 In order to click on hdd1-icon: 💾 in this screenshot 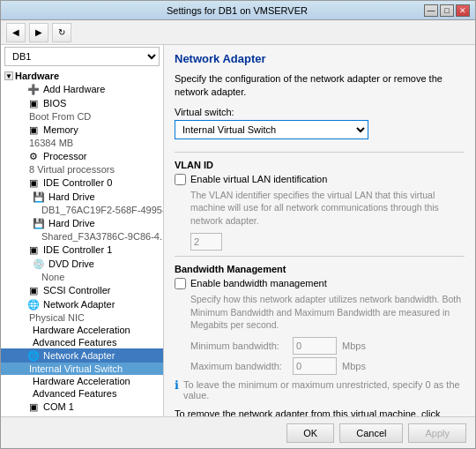, I will do `click(39, 197)`.